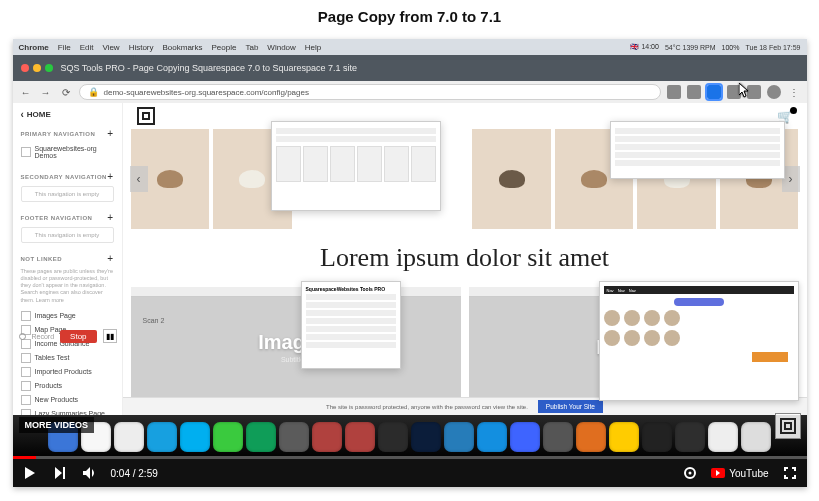  What do you see at coordinates (210, 68) in the screenshot?
I see `browser-tab: SQS Tools PRO - Page Copying Squarespace…` at bounding box center [210, 68].